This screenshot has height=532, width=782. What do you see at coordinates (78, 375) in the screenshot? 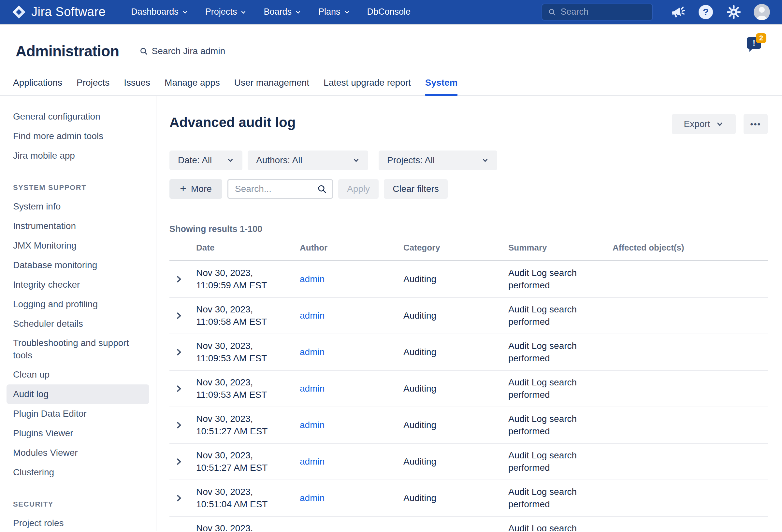
I see `sidebar-item-clean-up: Clean up` at bounding box center [78, 375].